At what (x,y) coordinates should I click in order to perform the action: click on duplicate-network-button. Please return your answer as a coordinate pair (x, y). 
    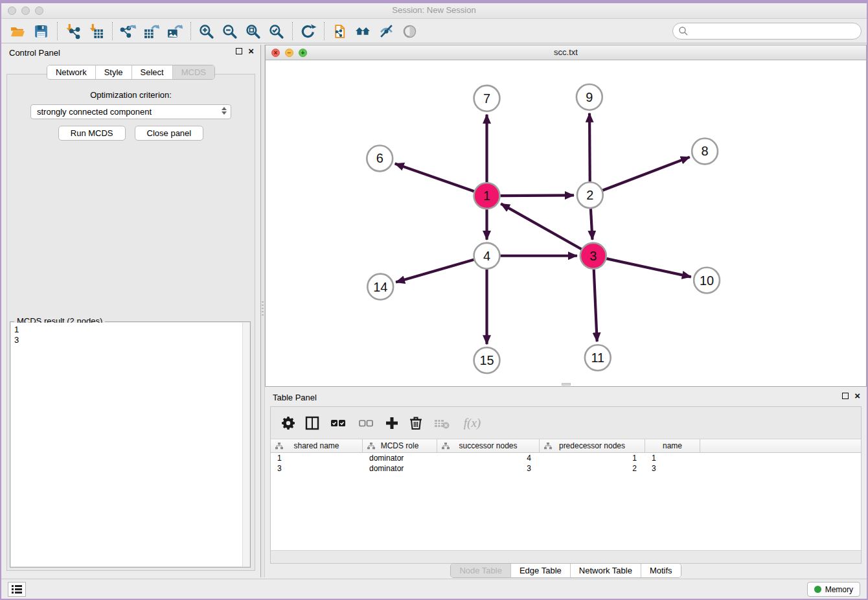
    Looking at the image, I should click on (340, 31).